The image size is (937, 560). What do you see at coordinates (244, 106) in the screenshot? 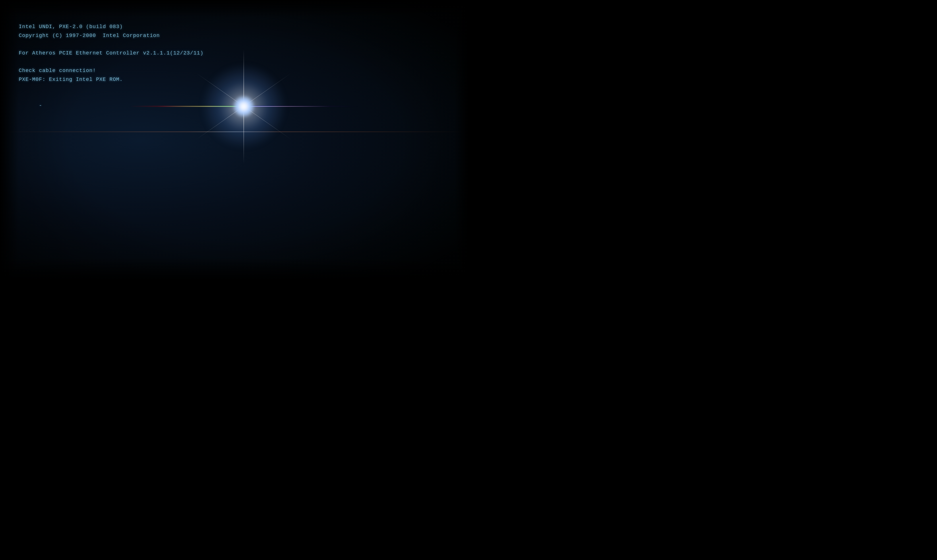
I see `flare-glow` at bounding box center [244, 106].